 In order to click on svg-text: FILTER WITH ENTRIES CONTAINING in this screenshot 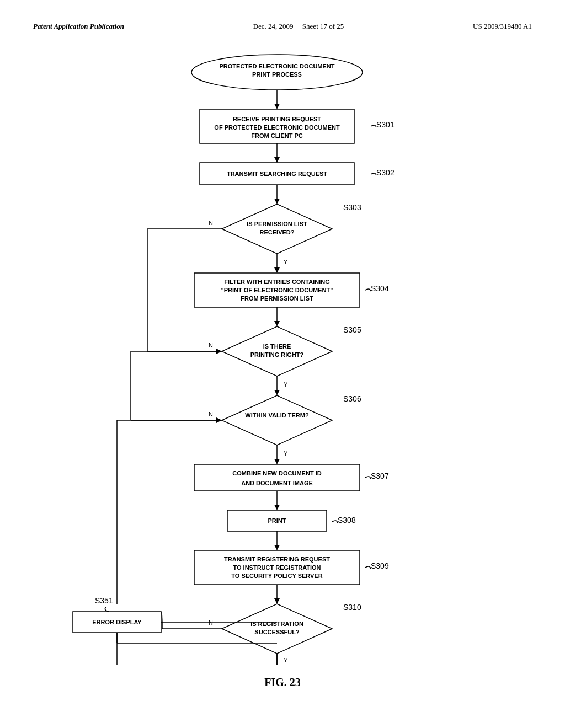, I will do `click(277, 282)`.